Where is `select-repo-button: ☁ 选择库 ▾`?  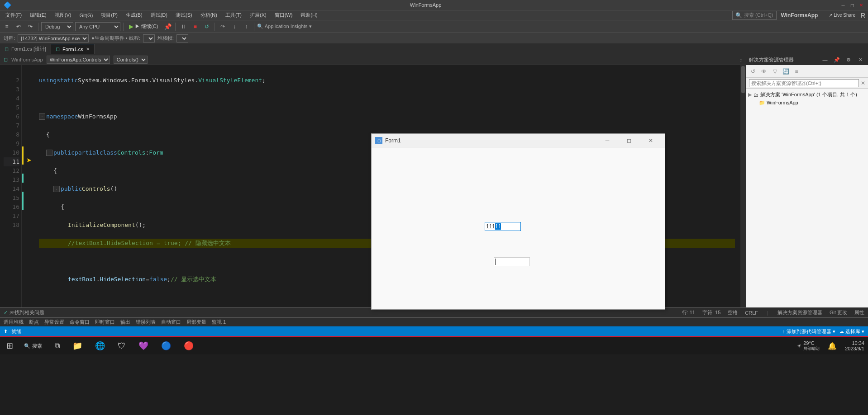
select-repo-button: ☁ 选择库 ▾ is located at coordinates (852, 332).